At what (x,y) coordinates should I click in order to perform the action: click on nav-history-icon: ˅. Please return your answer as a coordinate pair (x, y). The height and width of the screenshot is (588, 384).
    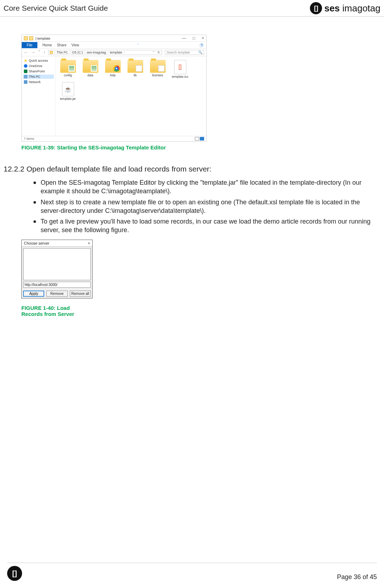
    Looking at the image, I should click on (39, 52).